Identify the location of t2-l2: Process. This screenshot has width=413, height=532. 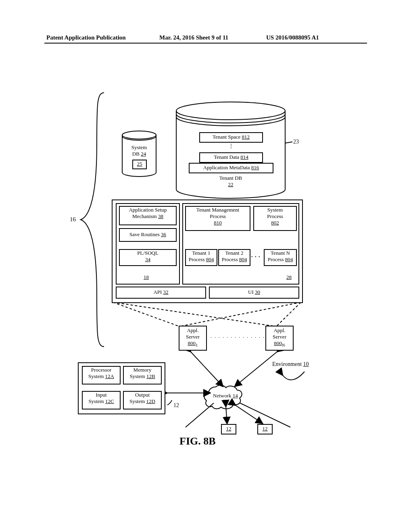
(230, 260).